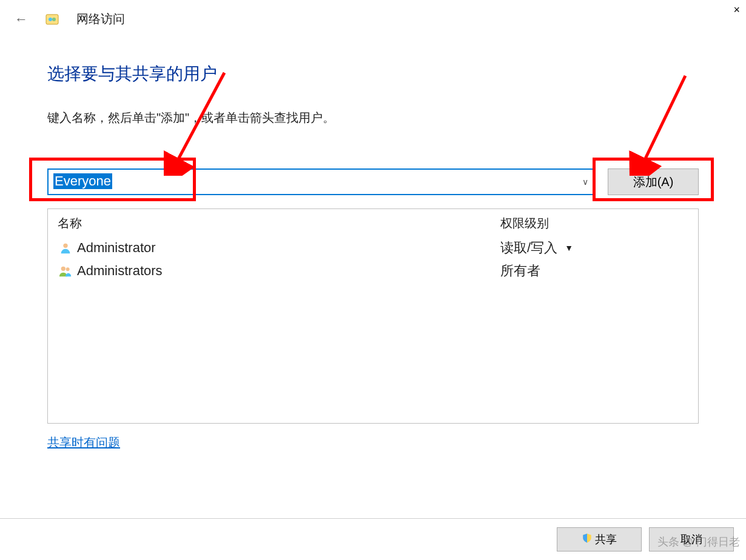 This screenshot has width=746, height=560. What do you see at coordinates (52, 19) in the screenshot?
I see `network-access-icon` at bounding box center [52, 19].